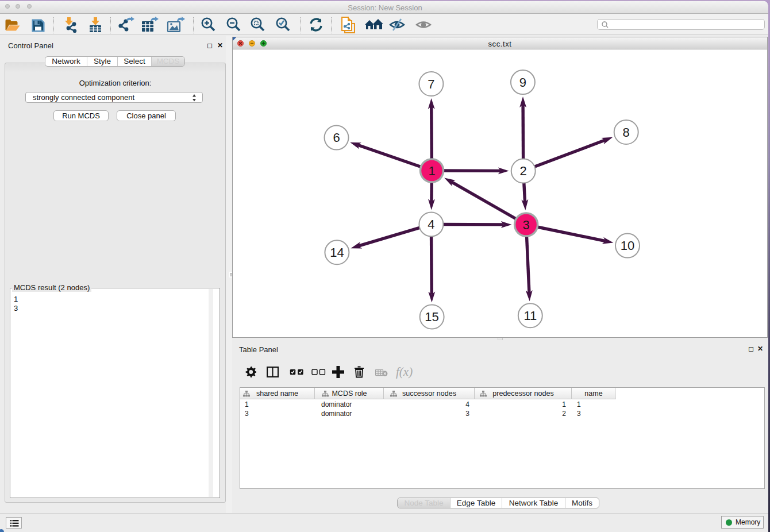  I want to click on svg-text: 10, so click(627, 246).